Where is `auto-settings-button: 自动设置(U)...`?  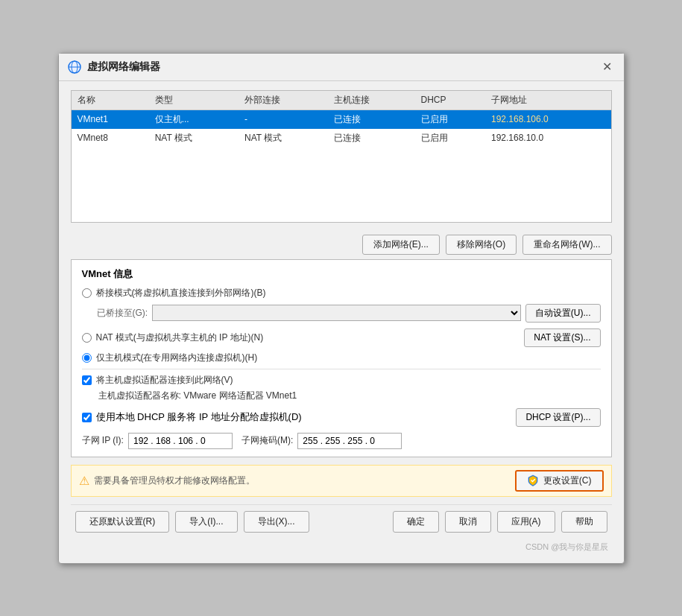 auto-settings-button: 自动设置(U)... is located at coordinates (563, 313).